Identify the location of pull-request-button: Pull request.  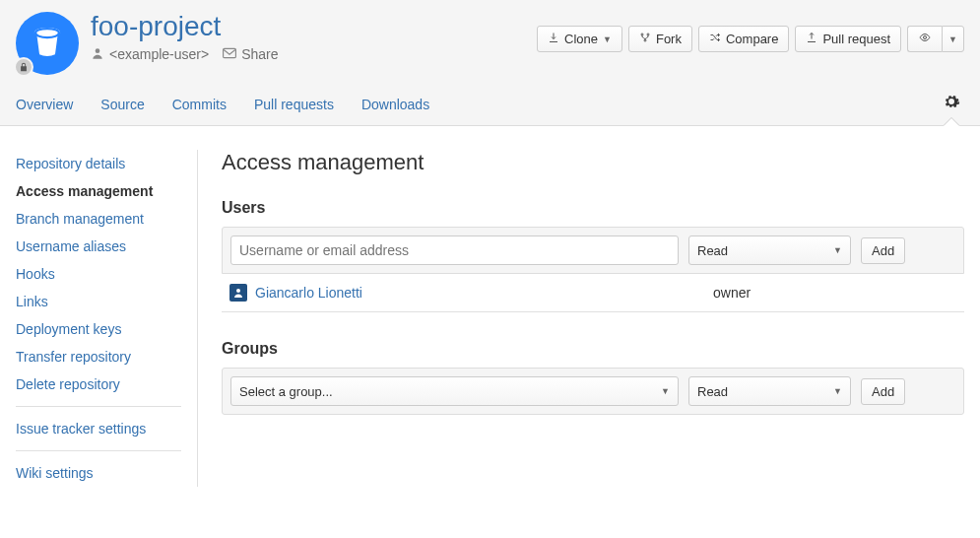
(848, 39).